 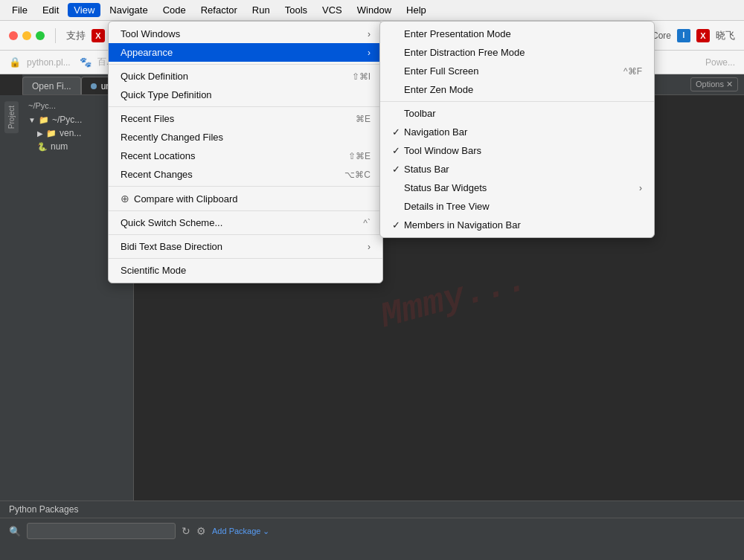 I want to click on left-sidebar: Project, so click(x=11, y=297).